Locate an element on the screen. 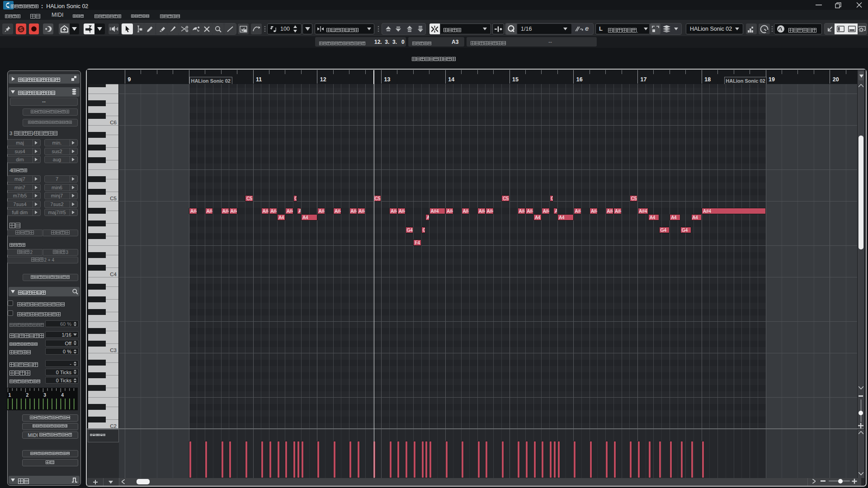 Image resolution: width=868 pixels, height=488 pixels. svg-text: C5 is located at coordinates (113, 198).